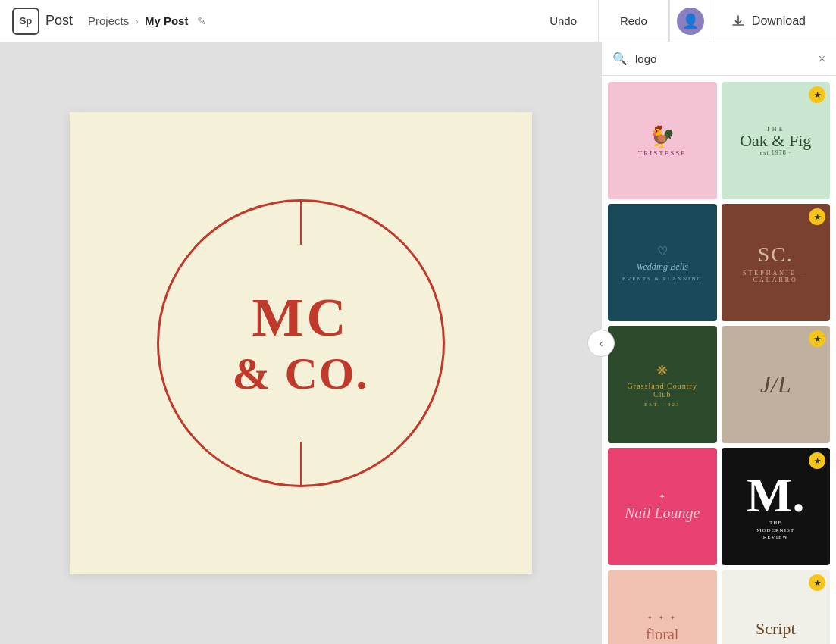 Image resolution: width=836 pixels, height=644 pixels. Describe the element at coordinates (564, 21) in the screenshot. I see `undo-button: Undo` at that location.